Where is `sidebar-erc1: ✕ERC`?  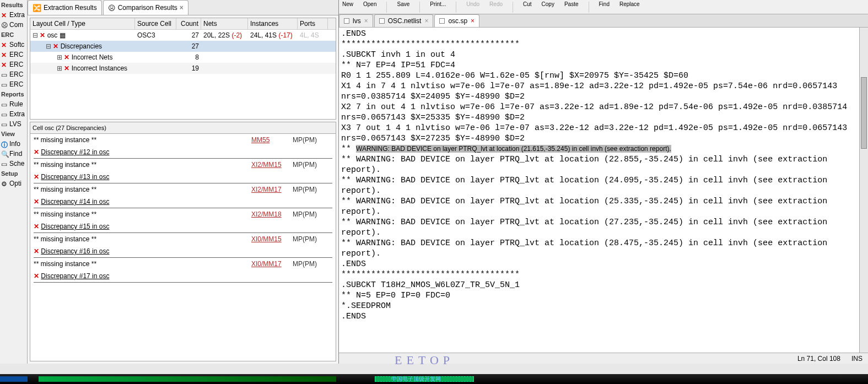
sidebar-erc1: ✕ERC is located at coordinates (13, 55).